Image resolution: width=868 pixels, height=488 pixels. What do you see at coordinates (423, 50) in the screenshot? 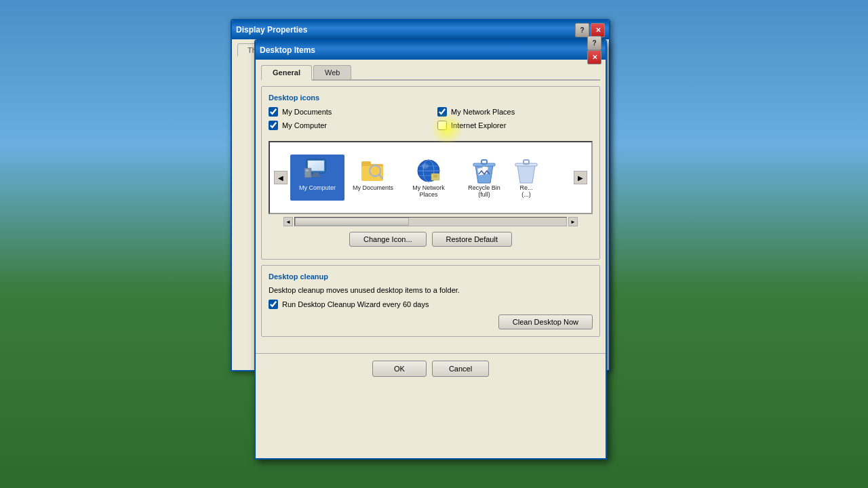
I see `desktop-items-title: Desktop Items` at bounding box center [423, 50].